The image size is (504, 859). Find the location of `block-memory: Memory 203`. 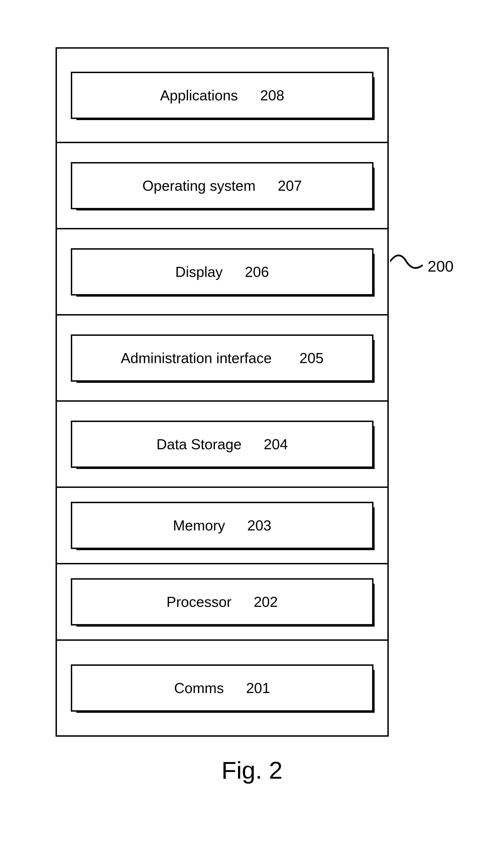

block-memory: Memory 203 is located at coordinates (222, 526).